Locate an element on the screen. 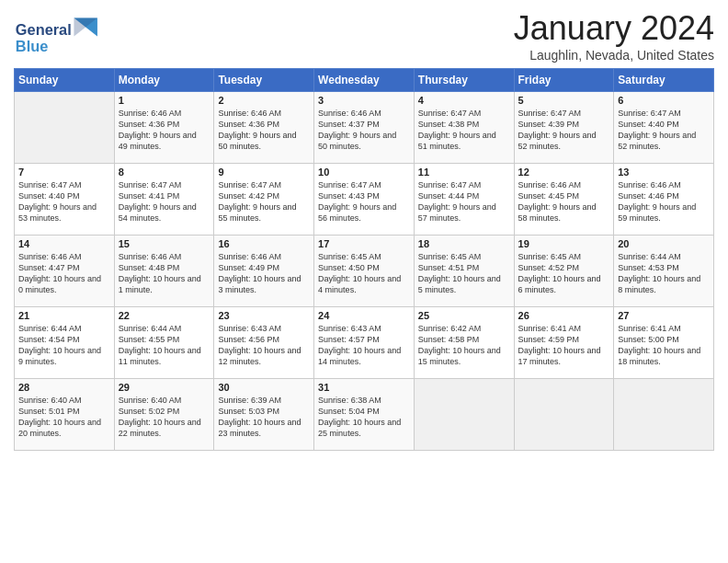  day-number: 8 is located at coordinates (165, 172).